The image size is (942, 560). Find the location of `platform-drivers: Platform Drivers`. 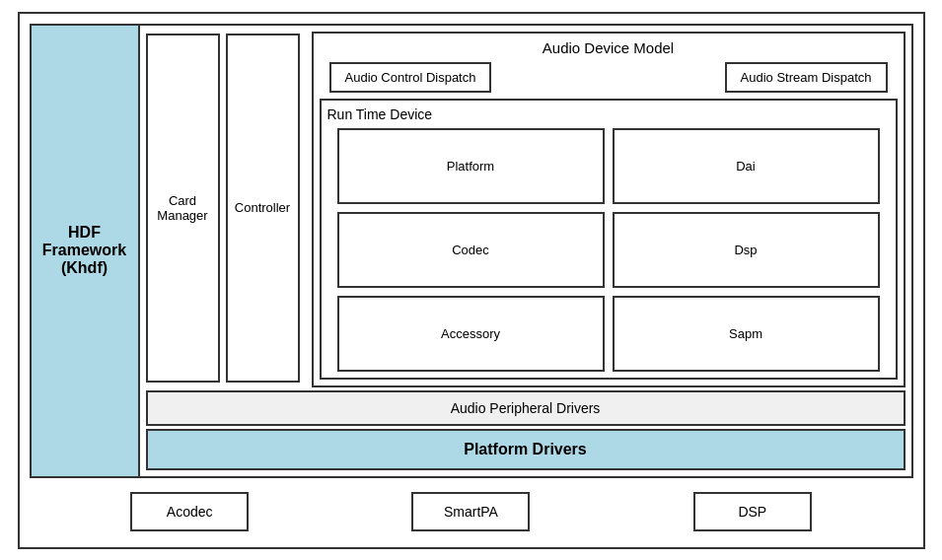

platform-drivers: Platform Drivers is located at coordinates (526, 450).